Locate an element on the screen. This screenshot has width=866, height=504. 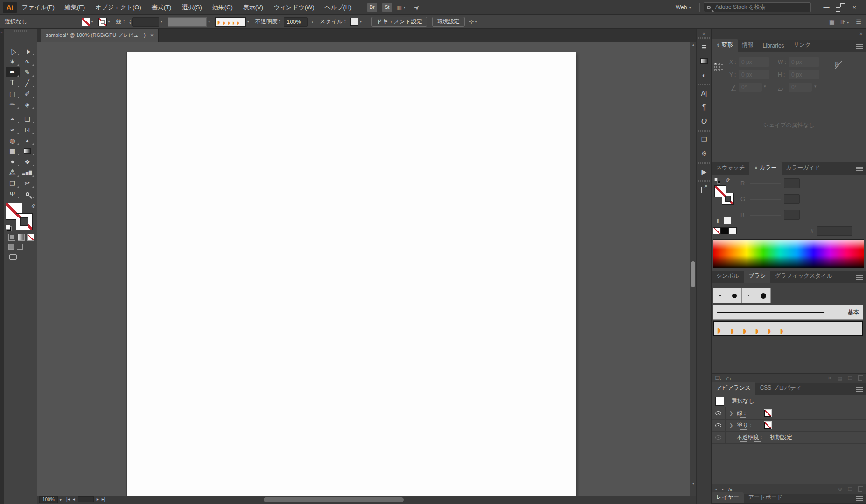
black-swatch is located at coordinates (725, 231).